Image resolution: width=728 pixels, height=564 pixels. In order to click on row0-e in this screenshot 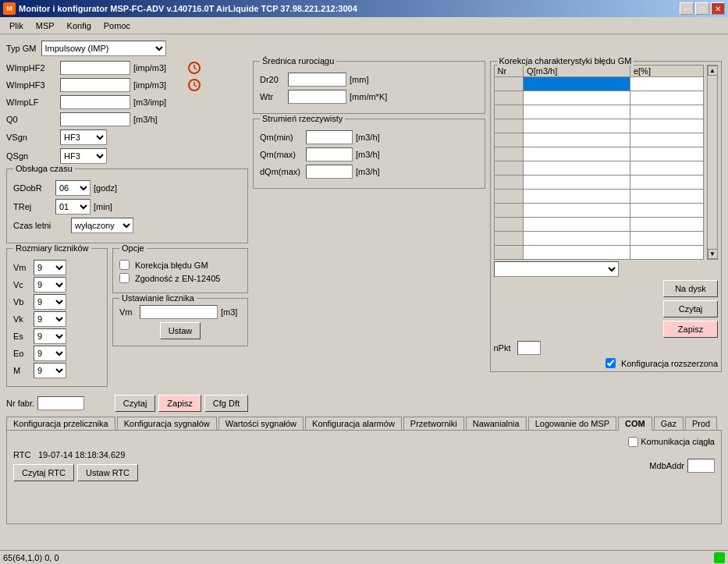, I will do `click(666, 84)`.